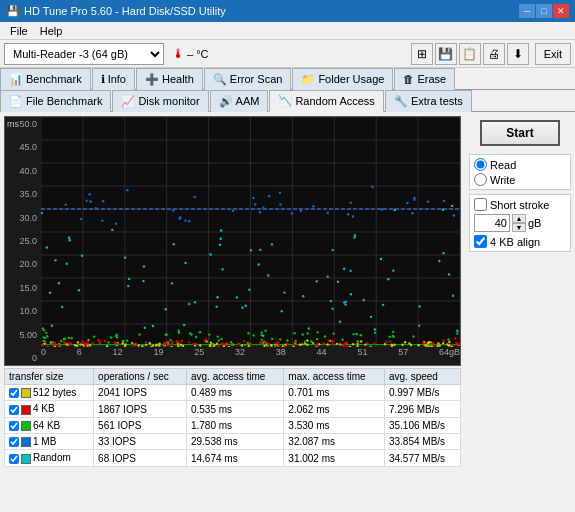  I want to click on cell-1-3: 7.296 MB/s, so click(422, 409).